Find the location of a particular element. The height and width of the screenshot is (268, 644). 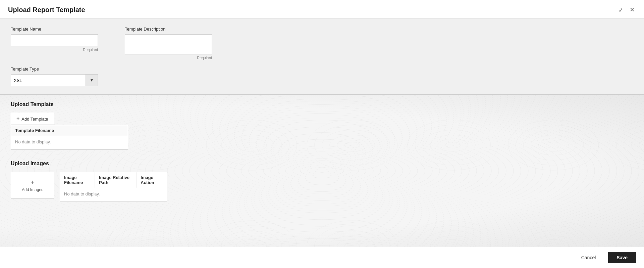

add-template-plus-icon: + is located at coordinates (18, 119).